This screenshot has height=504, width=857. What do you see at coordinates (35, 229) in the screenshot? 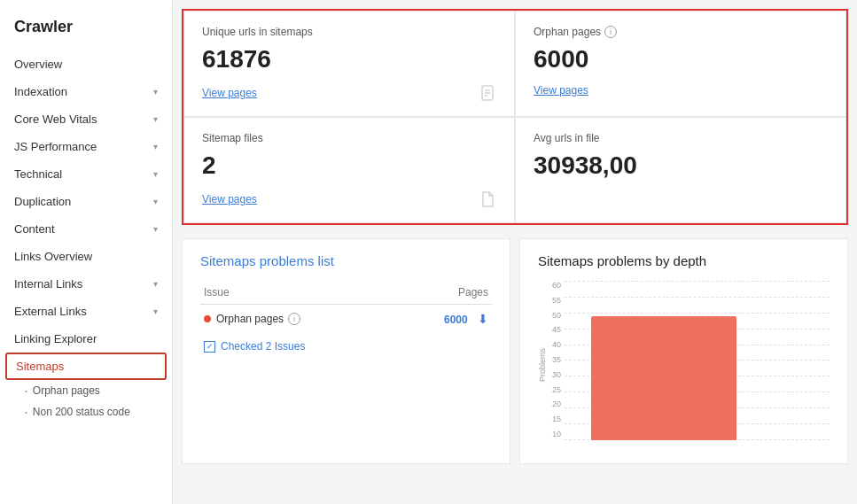
I see `sidebar-item-label: Content` at bounding box center [35, 229].